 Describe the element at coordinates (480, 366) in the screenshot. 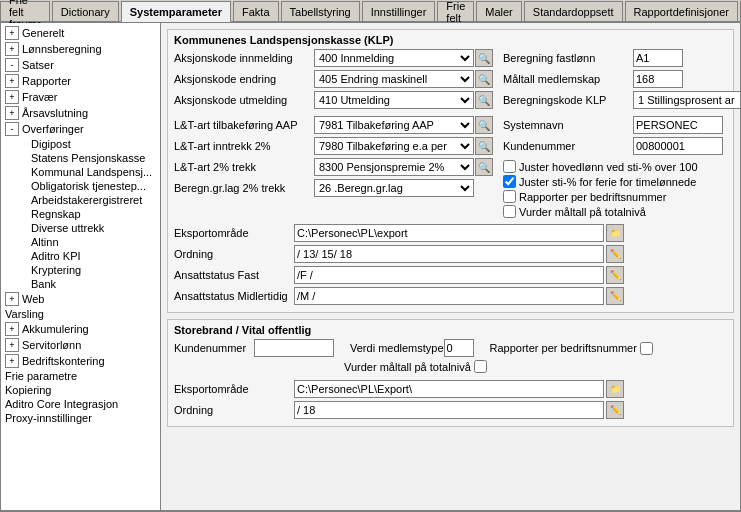

I see `vurder-maltall2-checkbox` at that location.